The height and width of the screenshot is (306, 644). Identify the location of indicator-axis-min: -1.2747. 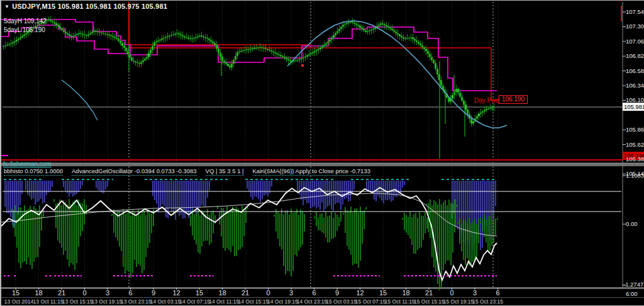
(633, 285).